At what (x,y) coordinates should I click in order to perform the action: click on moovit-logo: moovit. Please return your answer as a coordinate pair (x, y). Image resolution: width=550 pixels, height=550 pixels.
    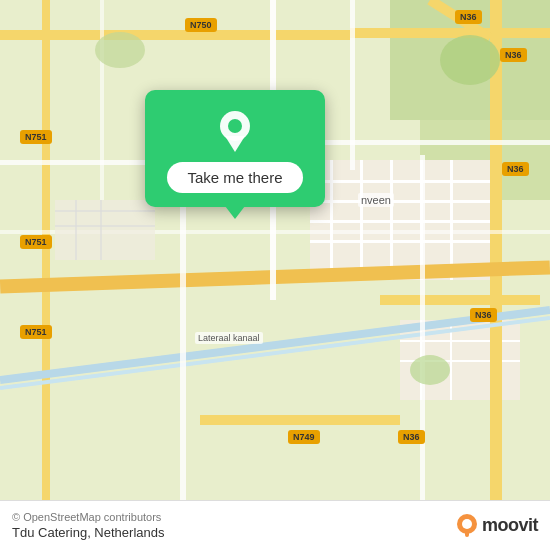
    Looking at the image, I should click on (497, 526).